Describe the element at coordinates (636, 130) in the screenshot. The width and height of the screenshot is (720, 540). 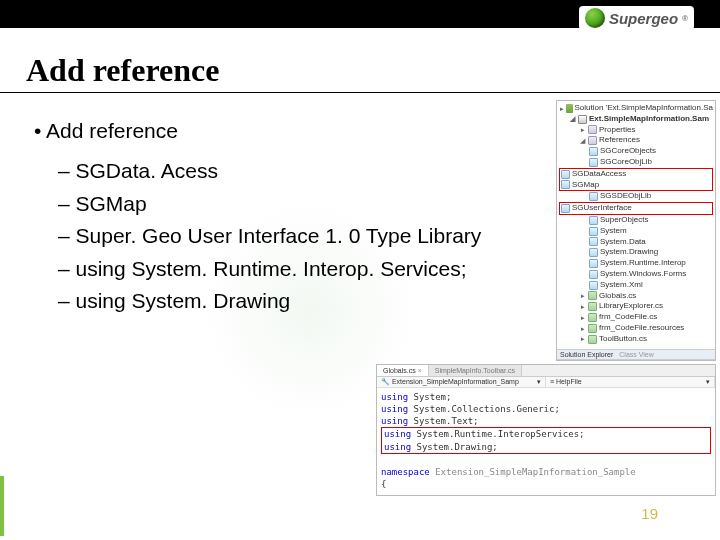
I see `tree-properties: ▸Properties` at that location.